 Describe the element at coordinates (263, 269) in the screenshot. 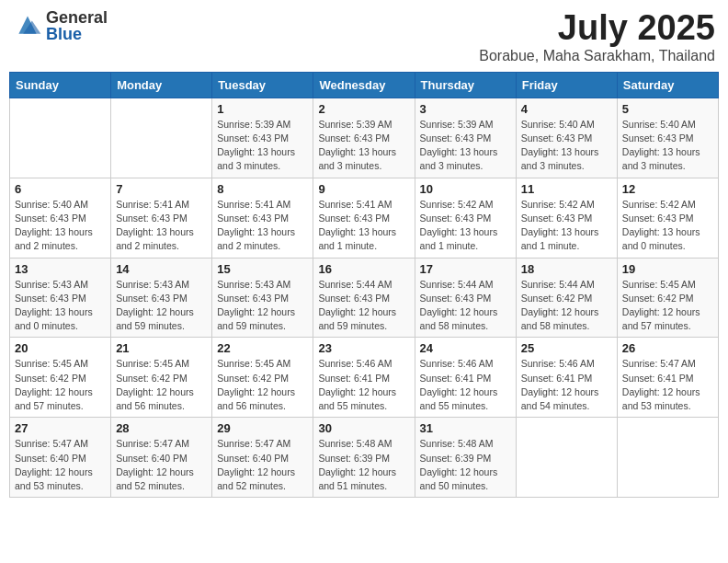

I see `day-number: 15` at that location.